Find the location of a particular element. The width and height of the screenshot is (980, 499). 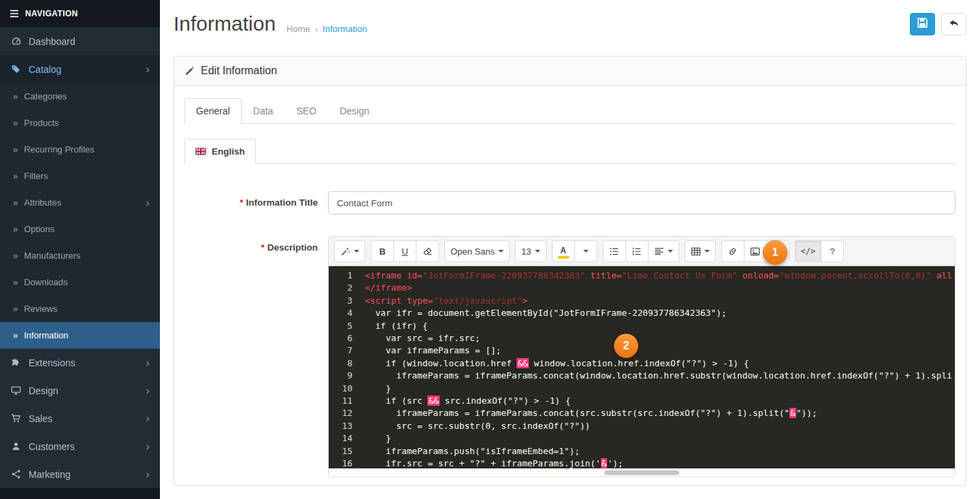

horizontal-scrollbar is located at coordinates (642, 472).